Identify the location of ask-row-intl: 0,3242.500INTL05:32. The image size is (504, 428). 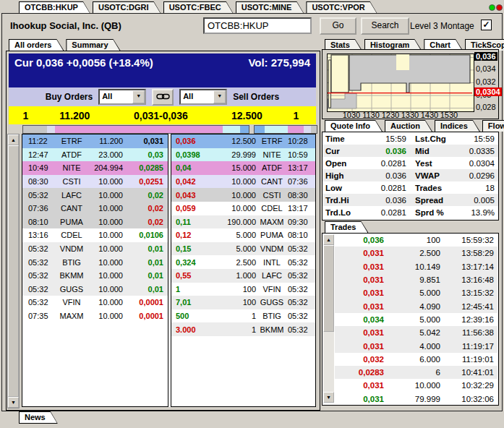
(243, 262).